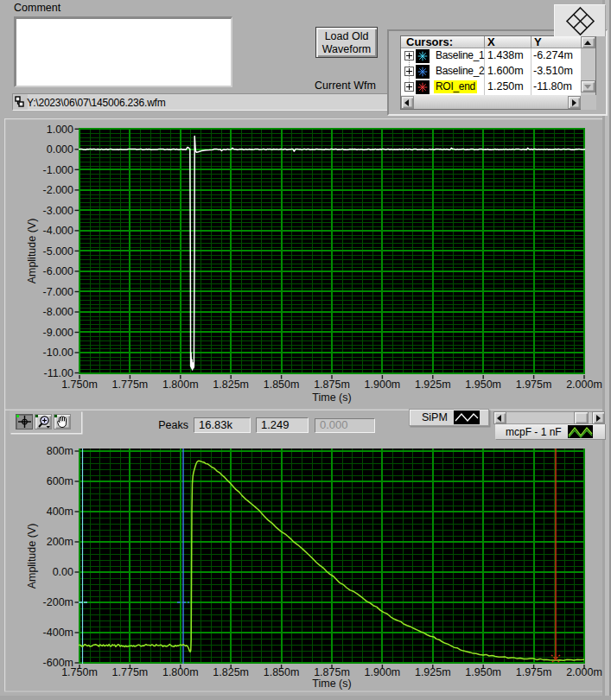 The height and width of the screenshot is (700, 611). Describe the element at coordinates (60, 150) in the screenshot. I see `svg-text: 0.000` at that location.